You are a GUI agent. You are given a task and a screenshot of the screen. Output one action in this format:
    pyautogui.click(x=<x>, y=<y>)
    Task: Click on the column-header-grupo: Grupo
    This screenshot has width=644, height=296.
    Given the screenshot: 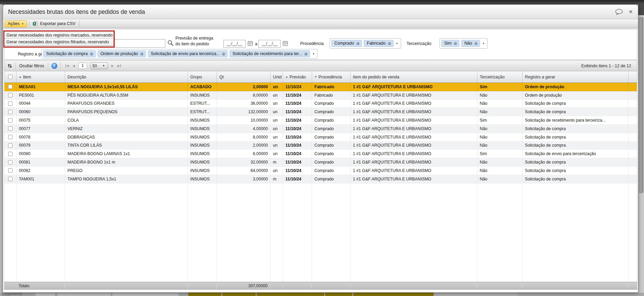 What is the action you would take?
    pyautogui.click(x=202, y=77)
    